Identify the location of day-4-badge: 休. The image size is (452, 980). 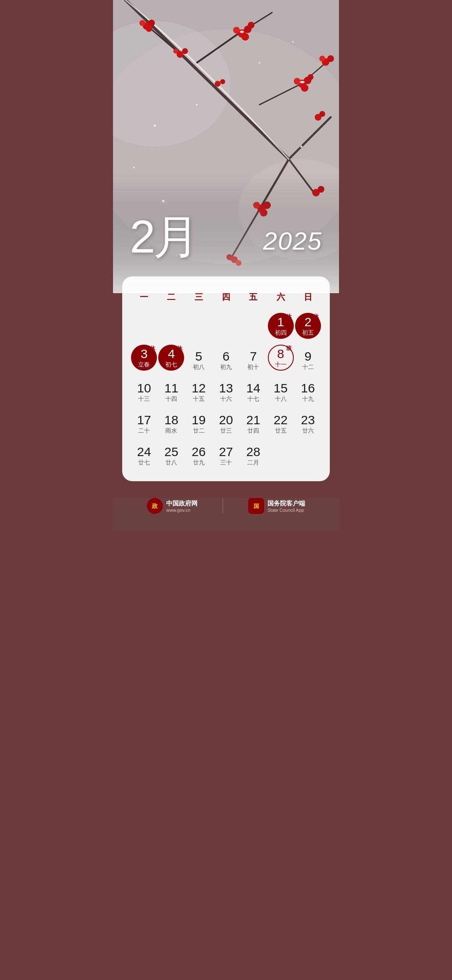
(180, 348).